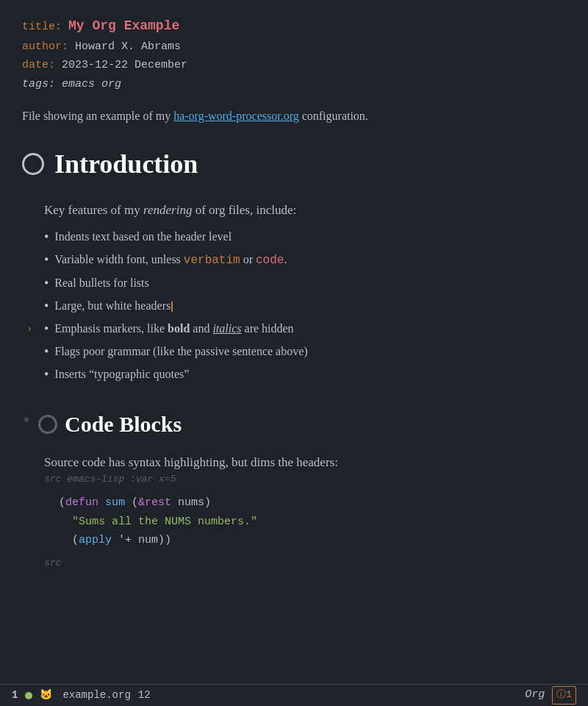 This screenshot has width=588, height=706. I want to click on margin-arrow-icon: ›, so click(29, 329).